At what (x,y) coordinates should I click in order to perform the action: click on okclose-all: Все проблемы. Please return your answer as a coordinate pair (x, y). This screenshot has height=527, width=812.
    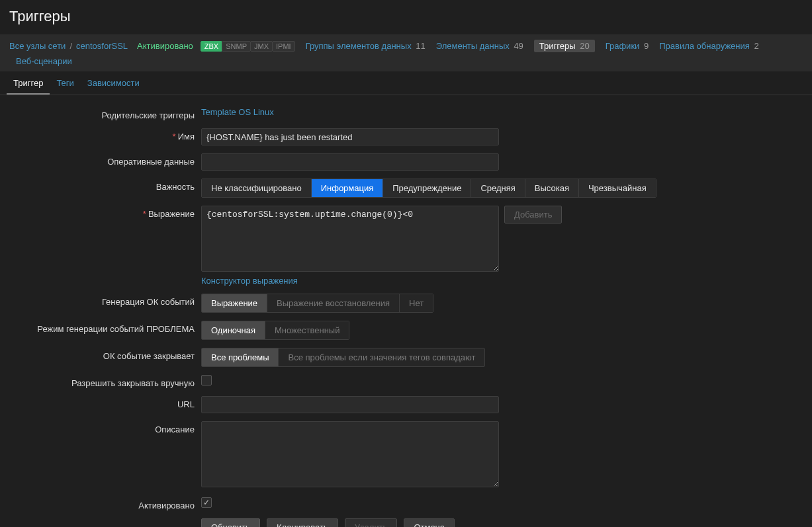
    Looking at the image, I should click on (240, 357).